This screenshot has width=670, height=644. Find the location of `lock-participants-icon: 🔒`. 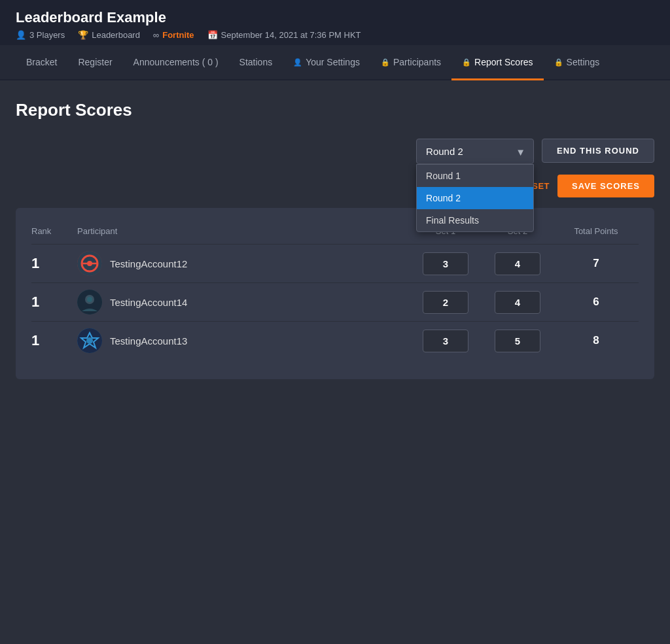

lock-participants-icon: 🔒 is located at coordinates (385, 63).